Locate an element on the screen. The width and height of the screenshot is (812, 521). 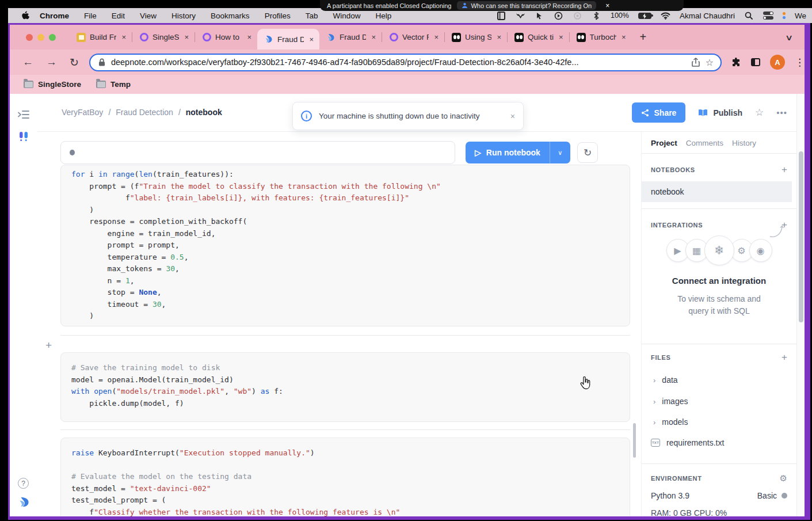
env-plan: Basic is located at coordinates (772, 496).